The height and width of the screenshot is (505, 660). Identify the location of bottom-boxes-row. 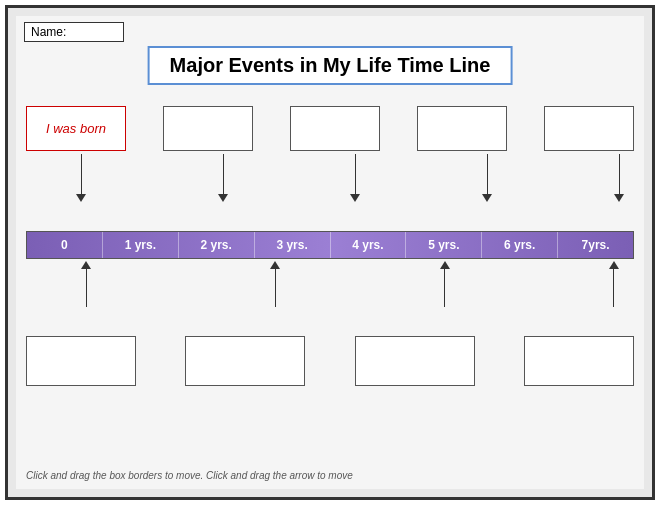
(330, 361).